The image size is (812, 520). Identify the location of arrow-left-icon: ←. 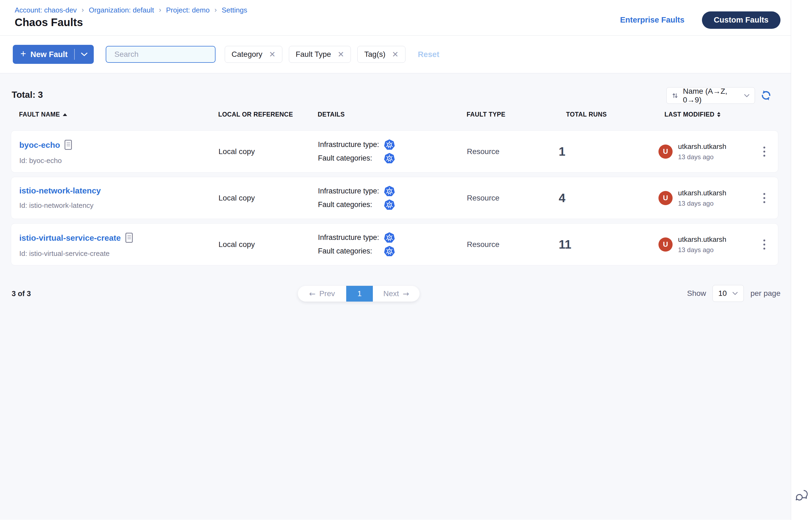
(312, 294).